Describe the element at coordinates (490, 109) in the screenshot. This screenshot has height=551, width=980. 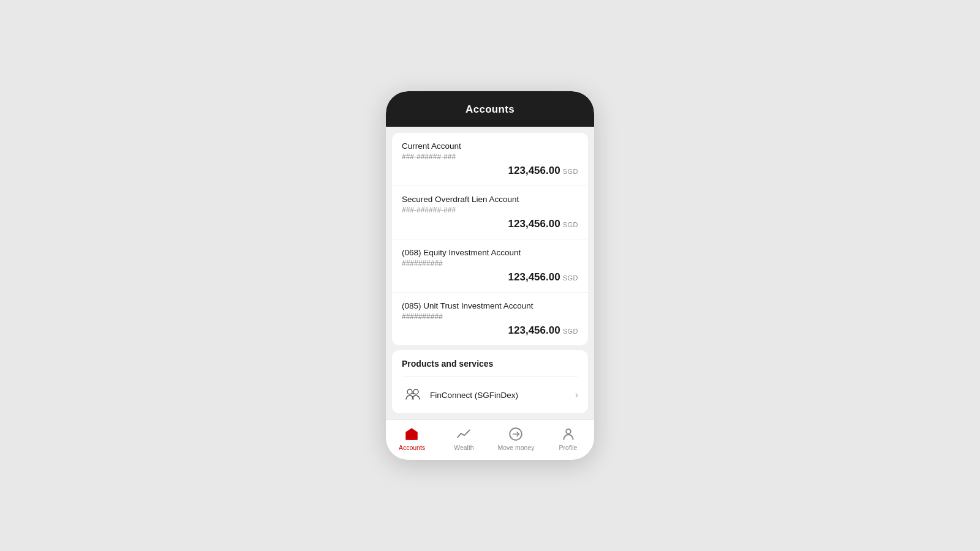
I see `app-header: Accounts` at that location.